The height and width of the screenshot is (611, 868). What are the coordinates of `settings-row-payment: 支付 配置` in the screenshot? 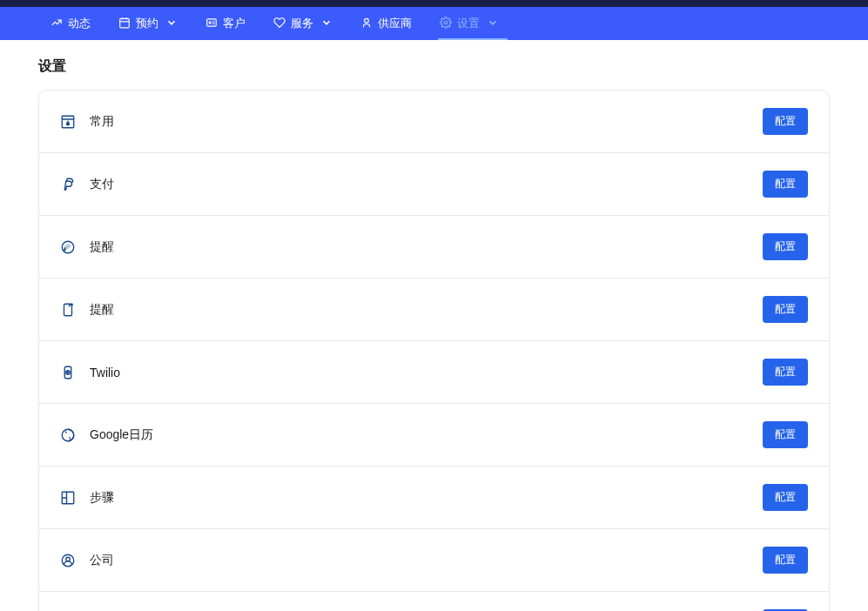 It's located at (434, 185).